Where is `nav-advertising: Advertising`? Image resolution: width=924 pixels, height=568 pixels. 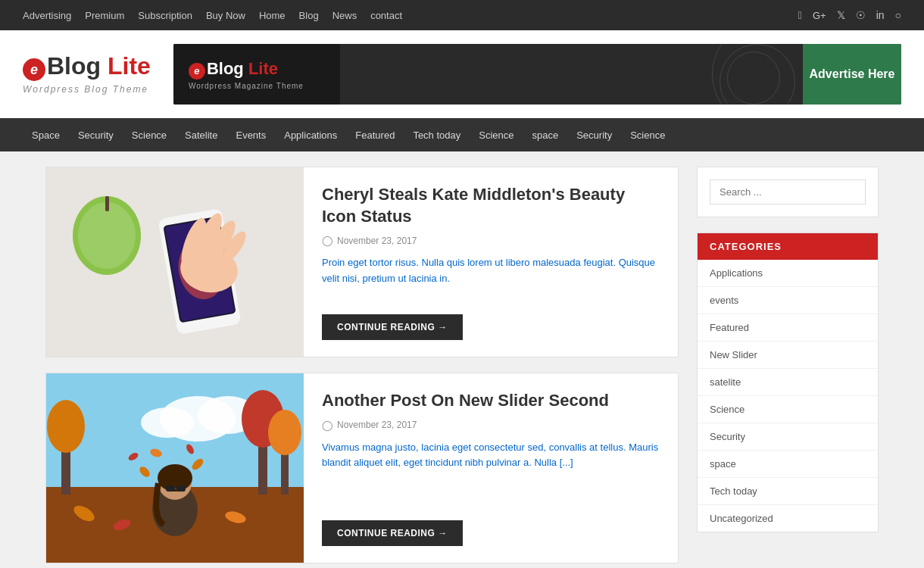 nav-advertising: Advertising is located at coordinates (47, 15).